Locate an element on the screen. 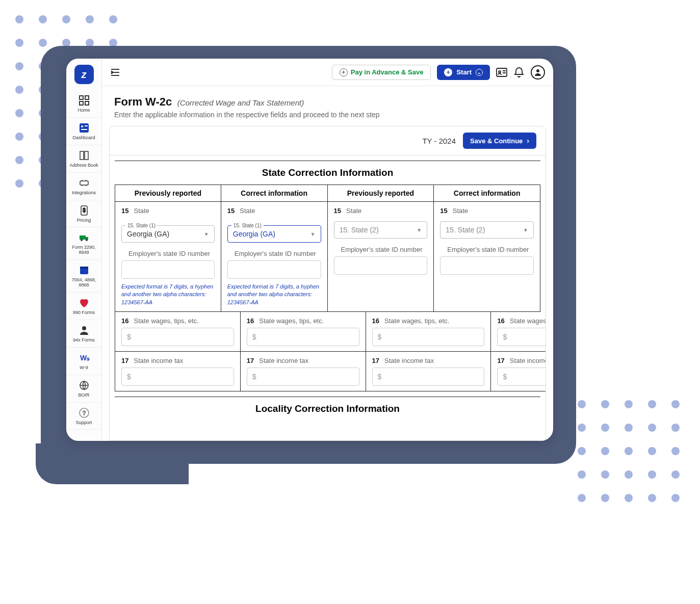 The width and height of the screenshot is (700, 604). user-avatar-icon is located at coordinates (538, 72).